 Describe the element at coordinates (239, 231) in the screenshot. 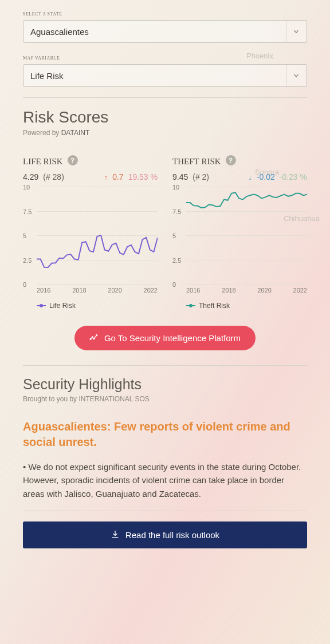

I see `theft-risk-panel: Theft Risk ? 9.45 (# 2) ↓ -0.02 -0.23 % …` at that location.